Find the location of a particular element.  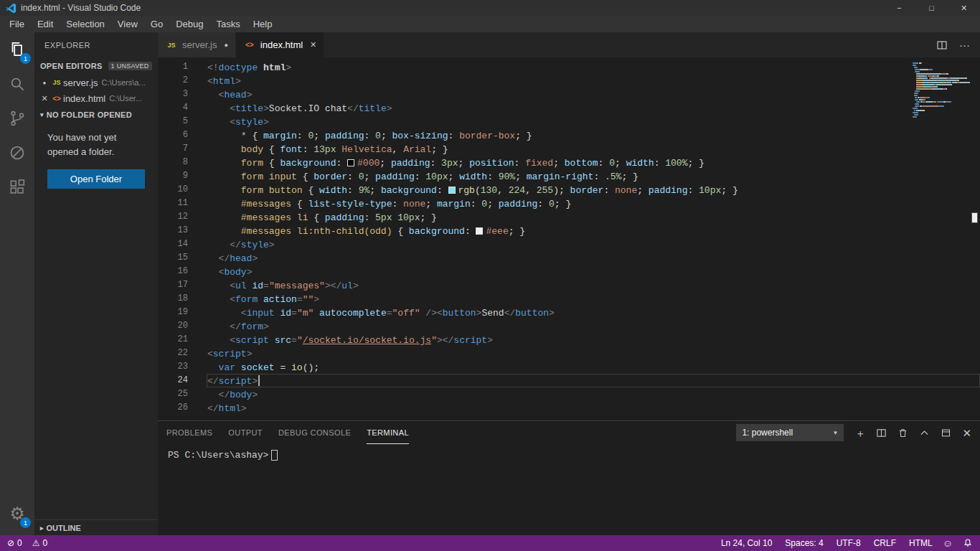

code-line: 11 #messages { list-style-type: none; ma… is located at coordinates (569, 204).